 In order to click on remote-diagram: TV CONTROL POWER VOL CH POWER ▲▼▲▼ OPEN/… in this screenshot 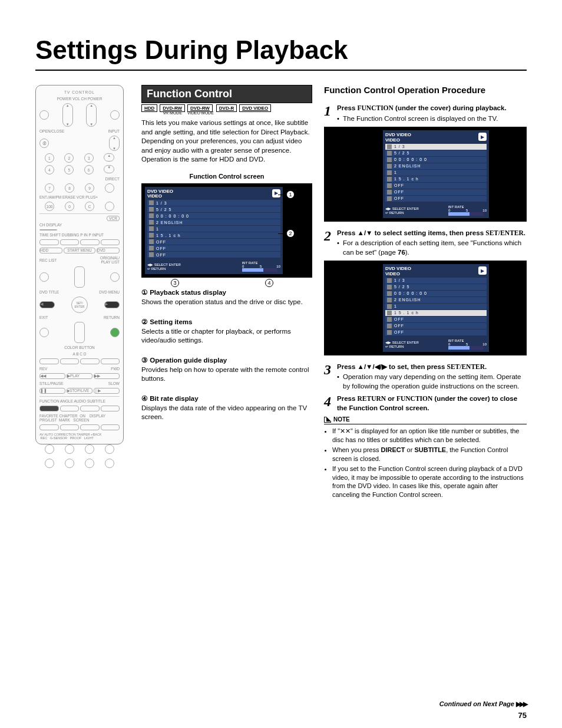, I will do `click(80, 265)`.